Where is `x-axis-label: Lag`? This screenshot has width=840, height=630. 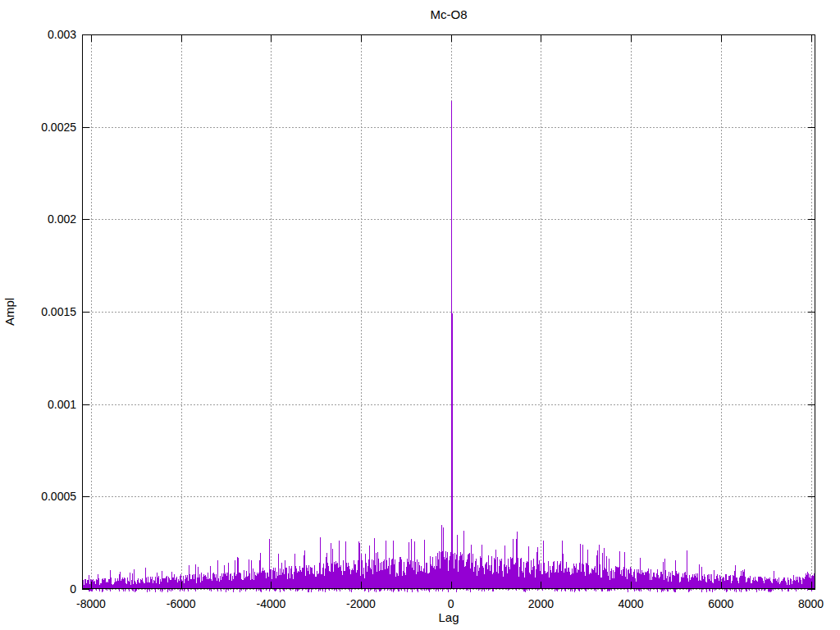 x-axis-label: Lag is located at coordinates (449, 617).